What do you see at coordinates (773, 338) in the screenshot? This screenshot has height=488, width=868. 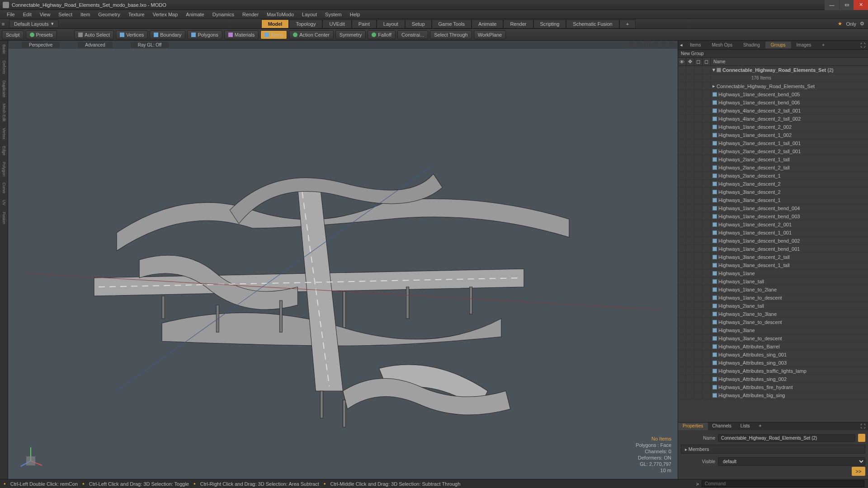 I see `tree-item: Highways_3lane_to_descent` at bounding box center [773, 338].